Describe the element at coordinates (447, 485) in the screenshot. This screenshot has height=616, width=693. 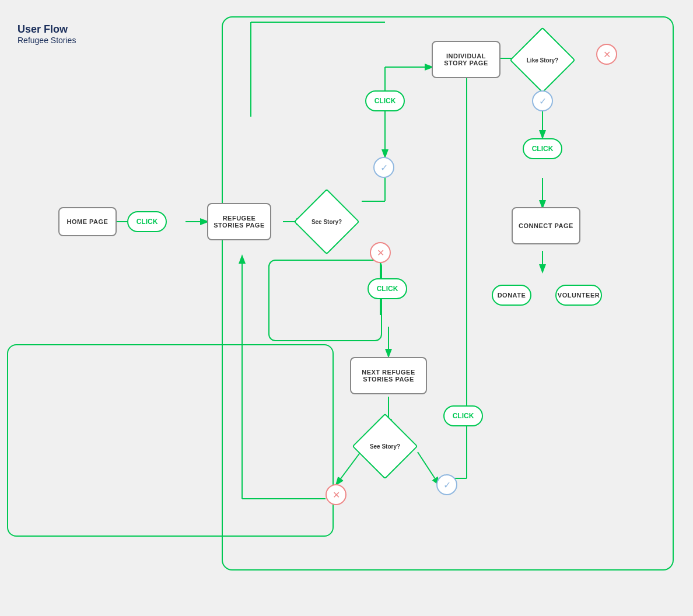
I see `yes-circle-bottom: ✓` at that location.